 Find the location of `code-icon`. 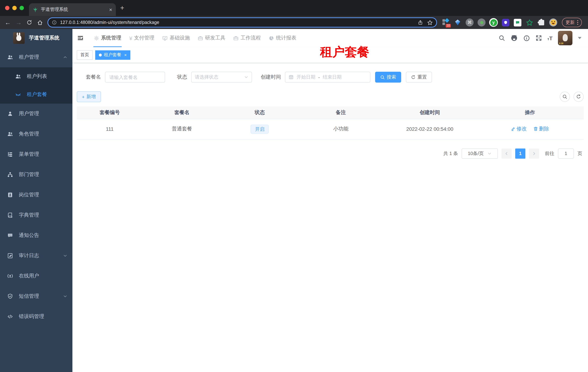

code-icon is located at coordinates (10, 317).